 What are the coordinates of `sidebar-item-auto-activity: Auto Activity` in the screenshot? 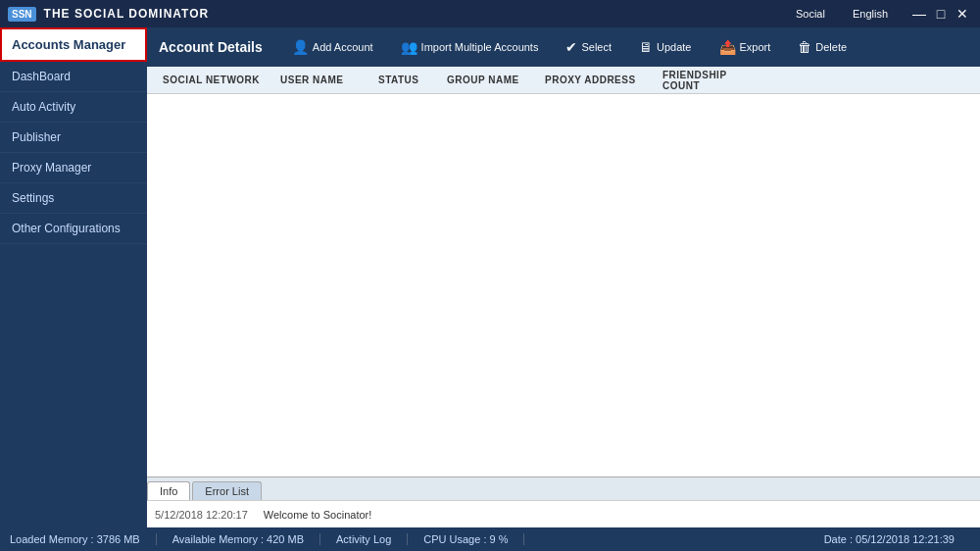 It's located at (74, 108).